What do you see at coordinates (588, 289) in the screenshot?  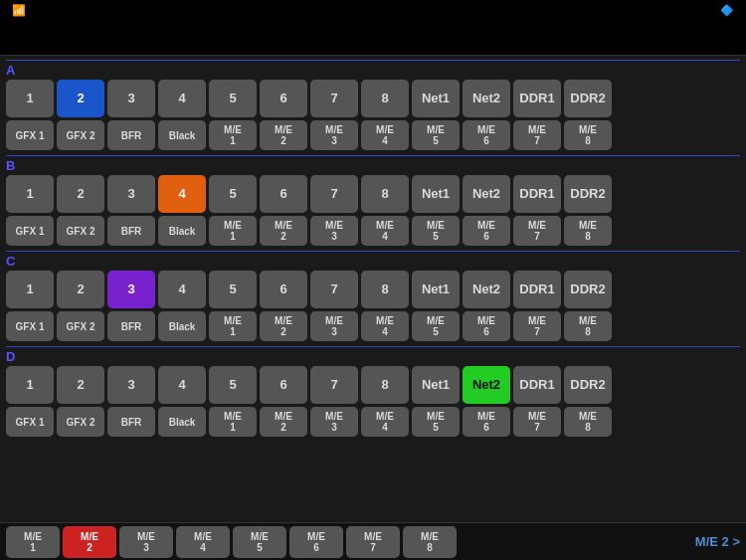 I see `btn-C-row1-11: DDR2` at bounding box center [588, 289].